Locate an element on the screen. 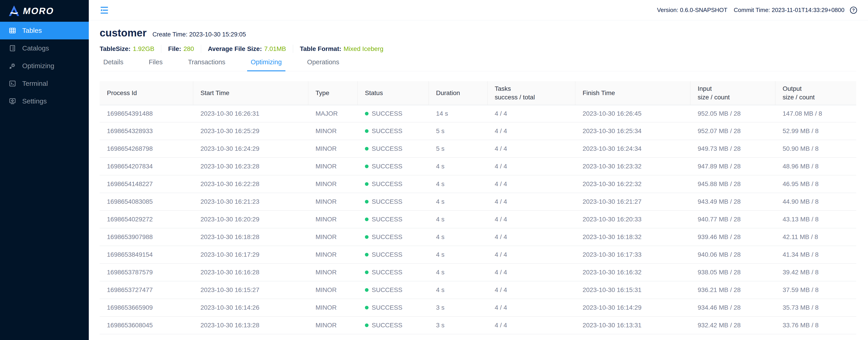 This screenshot has height=340, width=868. cell-output: 42.11 MB / 8 is located at coordinates (816, 237).